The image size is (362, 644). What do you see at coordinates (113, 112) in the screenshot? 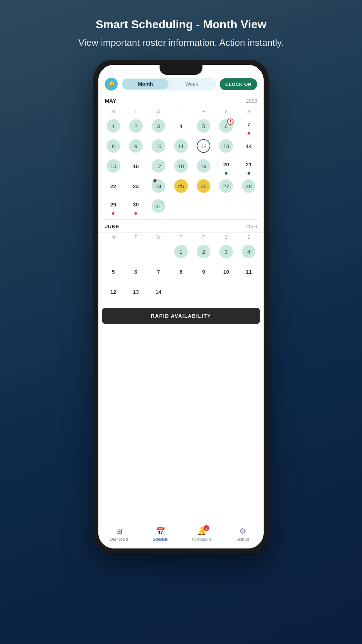
I see `day-label-m: M` at bounding box center [113, 112].